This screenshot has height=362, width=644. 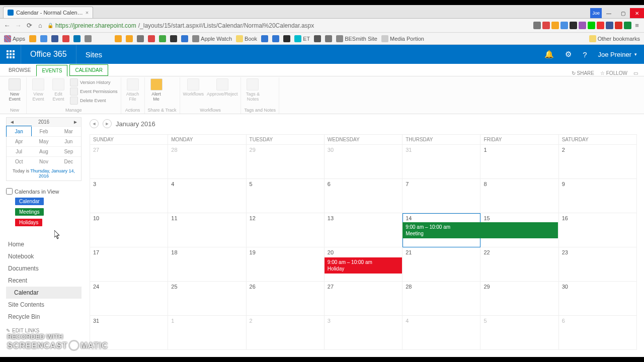 What do you see at coordinates (52, 70) in the screenshot?
I see `ribbon-tab-events: EVENTS` at bounding box center [52, 70].